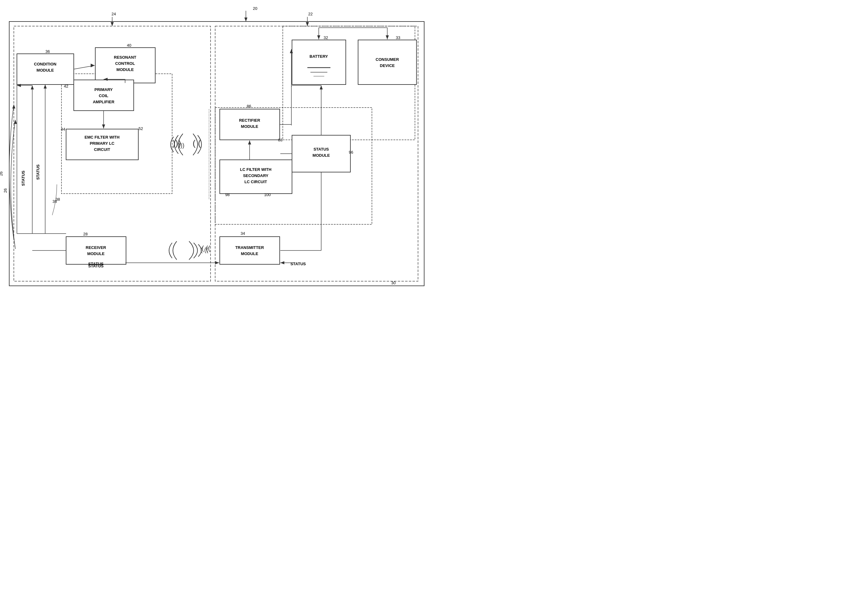 Image resolution: width=868 pixels, height=591 pixels. What do you see at coordinates (249, 120) in the screenshot?
I see `rectifier-label: RECTIFIER` at bounding box center [249, 120].